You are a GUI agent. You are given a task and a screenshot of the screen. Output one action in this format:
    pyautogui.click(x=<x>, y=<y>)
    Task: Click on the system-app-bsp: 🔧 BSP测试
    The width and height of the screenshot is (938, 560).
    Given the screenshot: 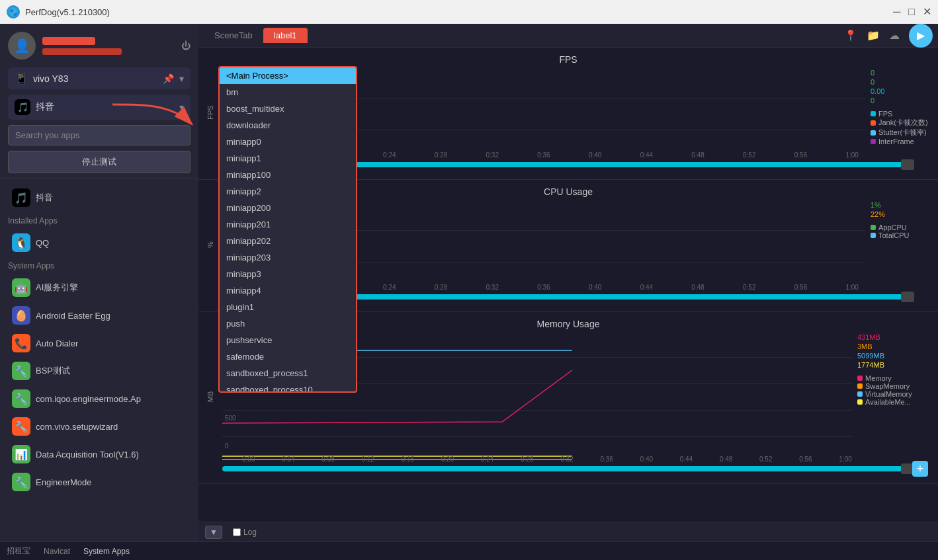 What is the action you would take?
    pyautogui.click(x=99, y=371)
    